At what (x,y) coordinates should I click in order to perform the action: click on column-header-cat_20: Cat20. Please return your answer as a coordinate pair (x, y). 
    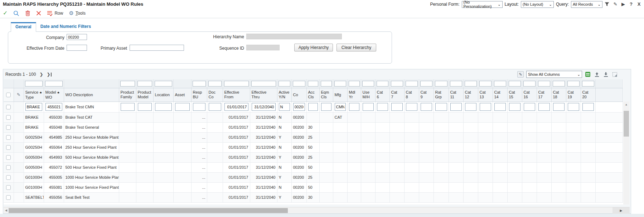
    Looking at the image, I should click on (588, 95).